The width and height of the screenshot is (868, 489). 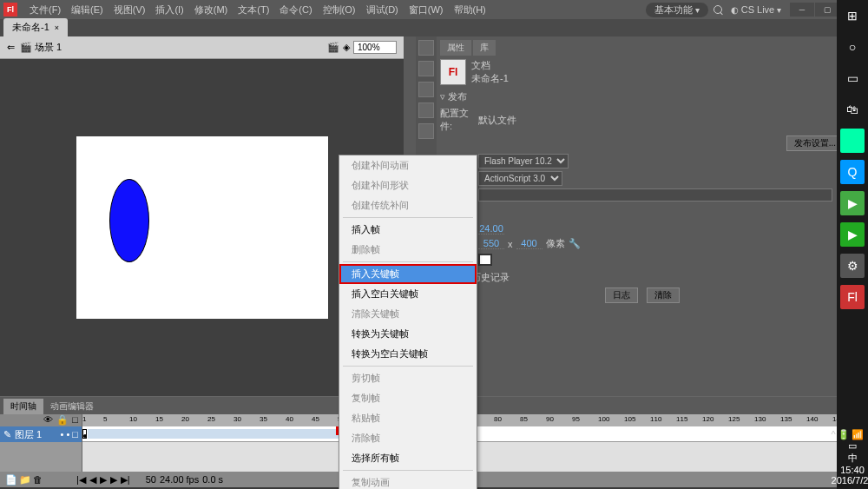 What do you see at coordinates (718, 10) in the screenshot?
I see `search-icon` at bounding box center [718, 10].